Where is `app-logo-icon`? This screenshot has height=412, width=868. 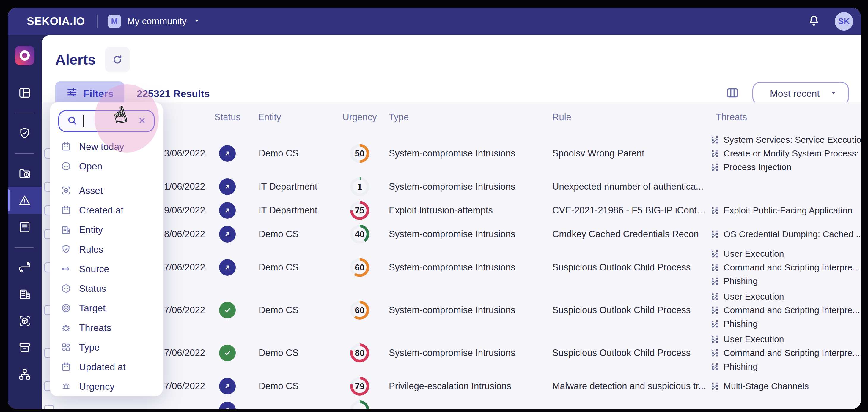
app-logo-icon is located at coordinates (25, 56).